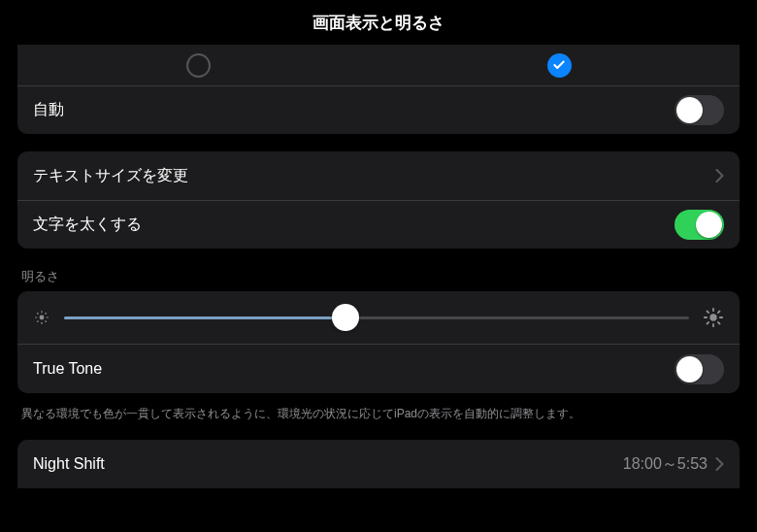 The width and height of the screenshot is (757, 532). What do you see at coordinates (378, 369) in the screenshot?
I see `true-tone-row: True Tone` at bounding box center [378, 369].